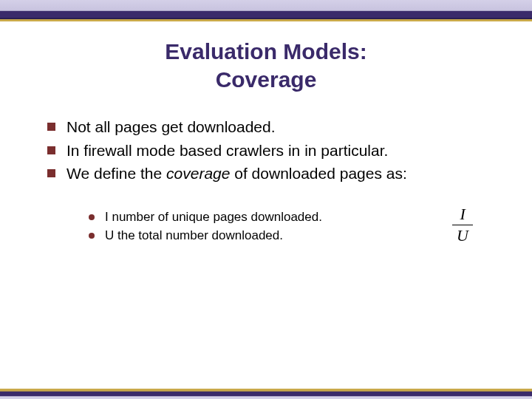 The width and height of the screenshot is (532, 399). What do you see at coordinates (275, 174) in the screenshot?
I see `list-item: We define the coverage of downloaded pag…` at bounding box center [275, 174].